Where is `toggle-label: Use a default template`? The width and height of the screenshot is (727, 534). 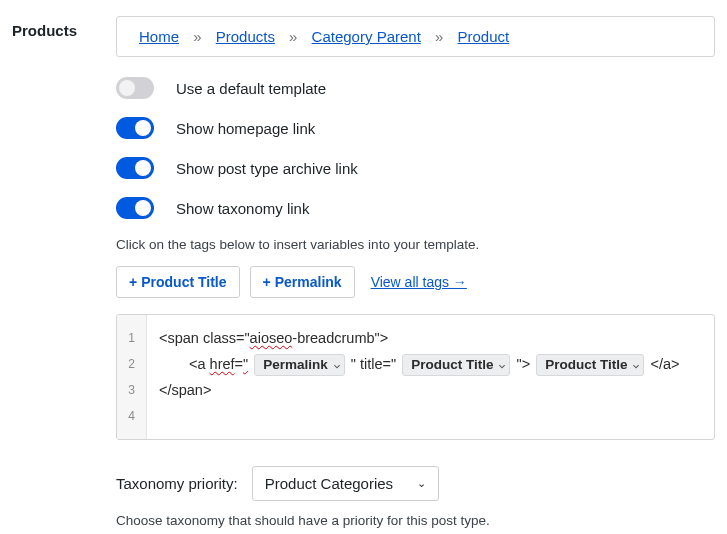 toggle-label: Use a default template is located at coordinates (251, 88).